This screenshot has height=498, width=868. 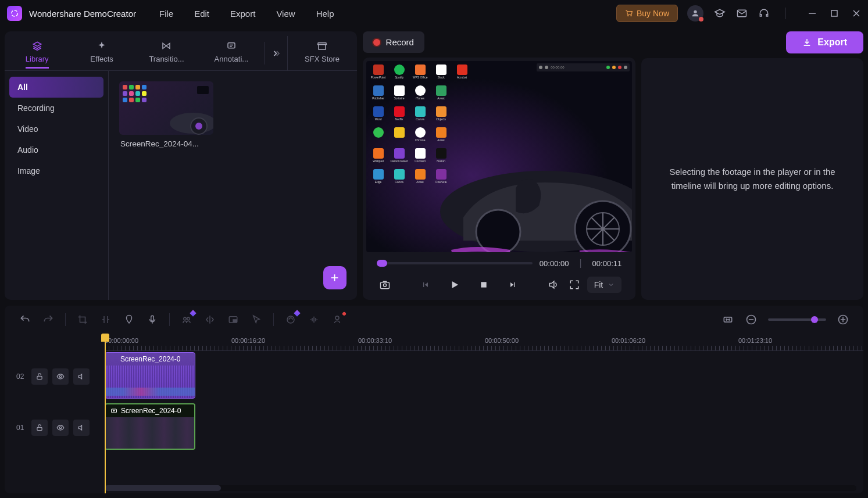 What do you see at coordinates (720, 13) in the screenshot?
I see `graduation-icon` at bounding box center [720, 13].